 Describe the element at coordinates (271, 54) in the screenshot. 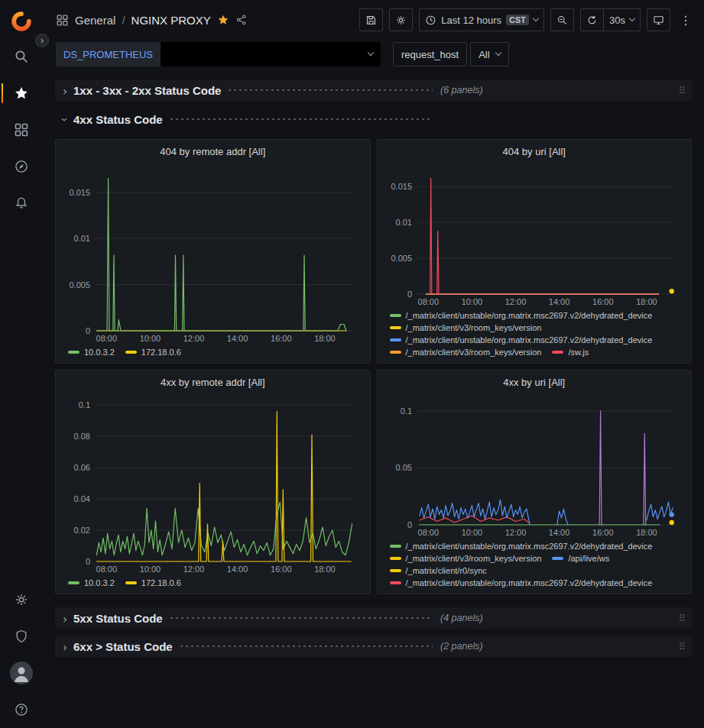

I see `datasource-variable-select` at that location.